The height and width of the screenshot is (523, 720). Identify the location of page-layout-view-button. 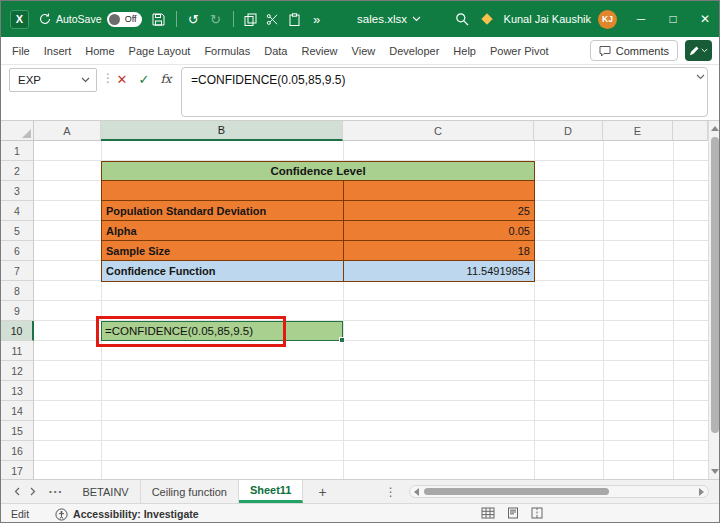
(513, 513).